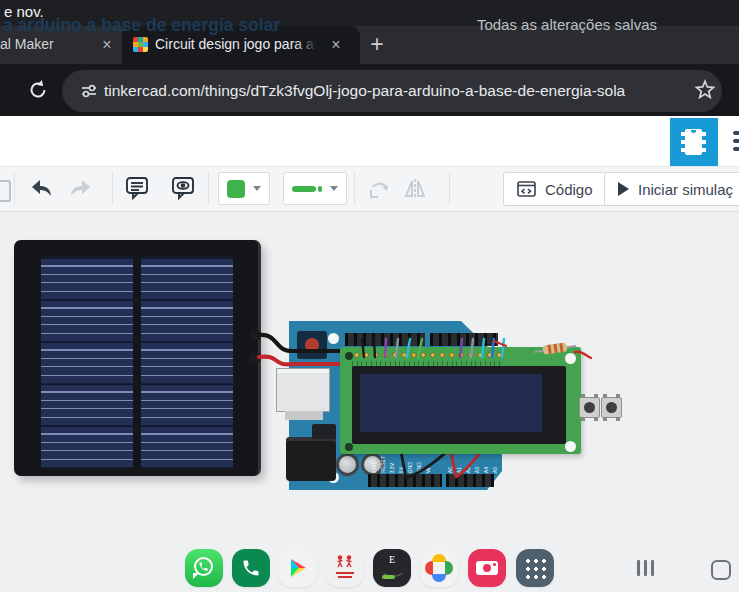 The width and height of the screenshot is (739, 592). I want to click on save-status: Todas as alterações salvas, so click(567, 25).